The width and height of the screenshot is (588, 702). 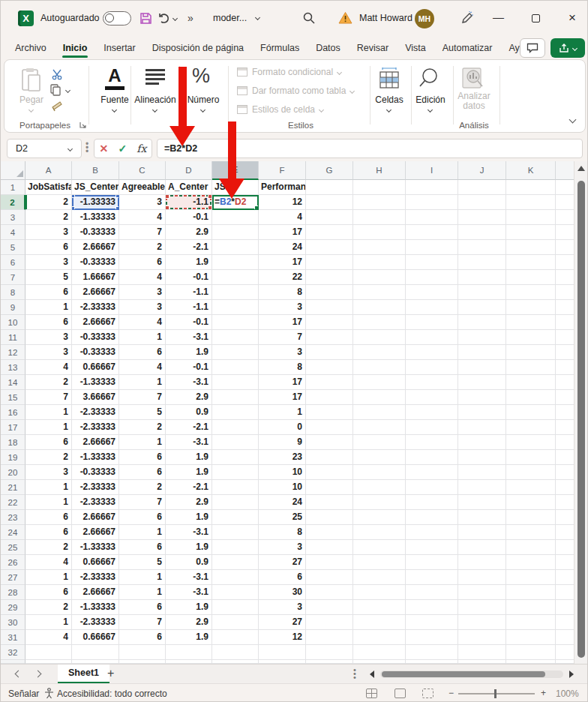 What do you see at coordinates (32, 80) in the screenshot?
I see `paste-icon` at bounding box center [32, 80].